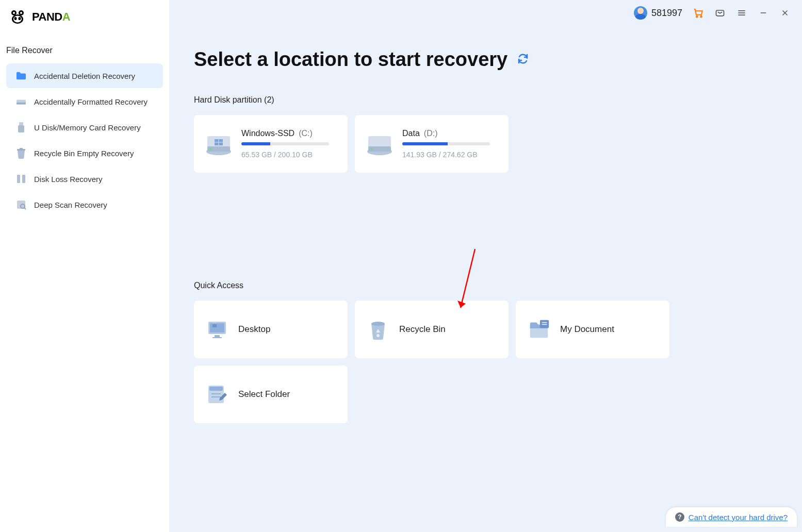  Describe the element at coordinates (450, 134) in the screenshot. I see `partition-name: Data(D:)` at that location.